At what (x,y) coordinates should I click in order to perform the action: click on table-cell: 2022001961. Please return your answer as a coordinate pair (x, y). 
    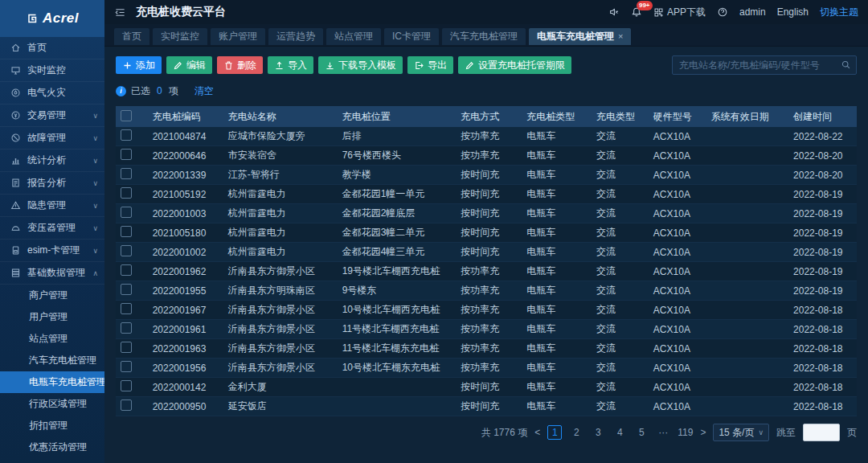
    Looking at the image, I should click on (186, 330).